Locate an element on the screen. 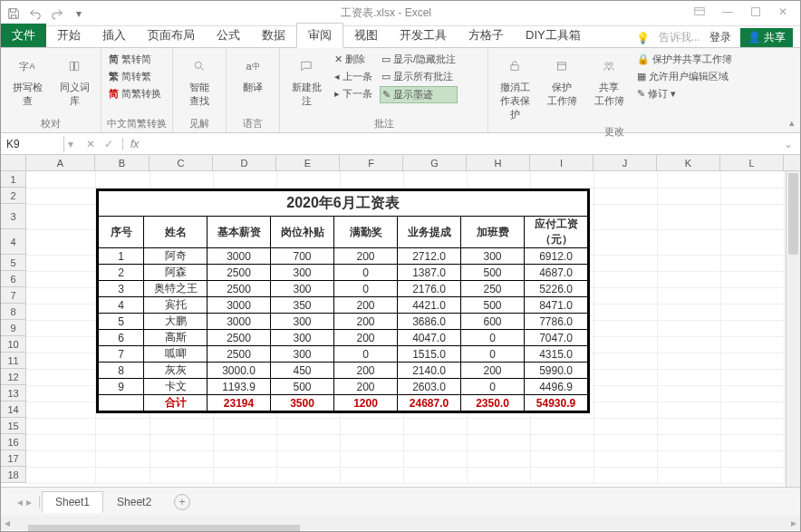 The width and height of the screenshot is (801, 532). translate-button: a中翻译 is located at coordinates (253, 74).